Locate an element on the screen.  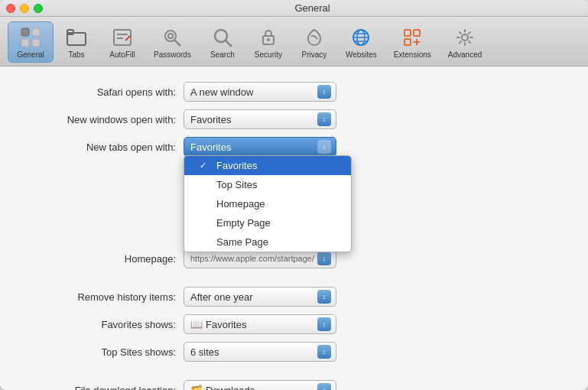
toolbar-item-tabs: Tabs is located at coordinates (76, 42).